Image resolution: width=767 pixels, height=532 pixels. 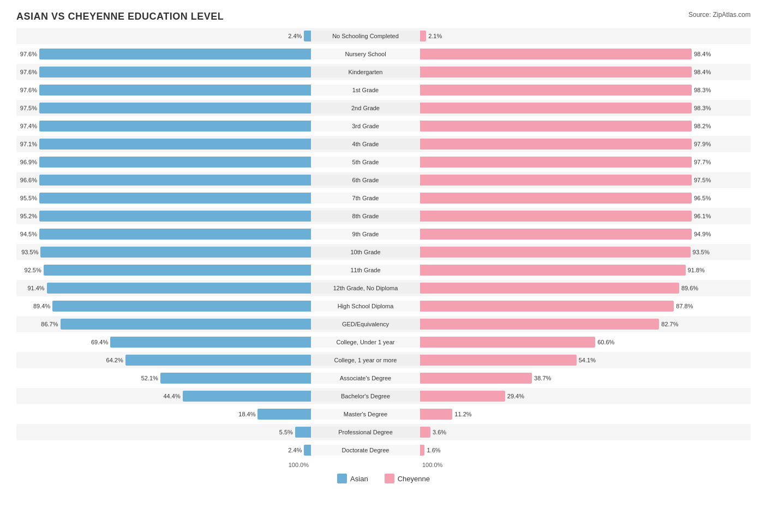 What do you see at coordinates (365, 72) in the screenshot?
I see `row-label: Kindergarten` at bounding box center [365, 72].